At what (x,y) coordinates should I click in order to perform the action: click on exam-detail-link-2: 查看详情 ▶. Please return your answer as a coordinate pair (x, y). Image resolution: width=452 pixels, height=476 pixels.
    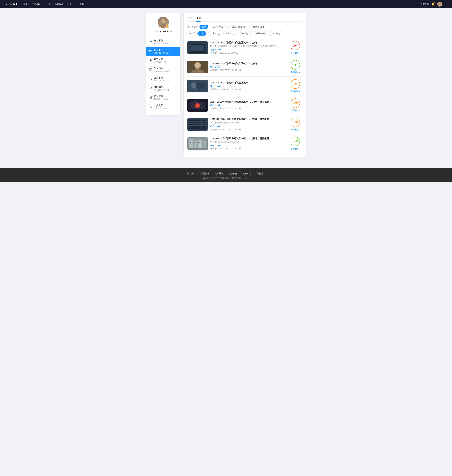
    Looking at the image, I should click on (295, 91).